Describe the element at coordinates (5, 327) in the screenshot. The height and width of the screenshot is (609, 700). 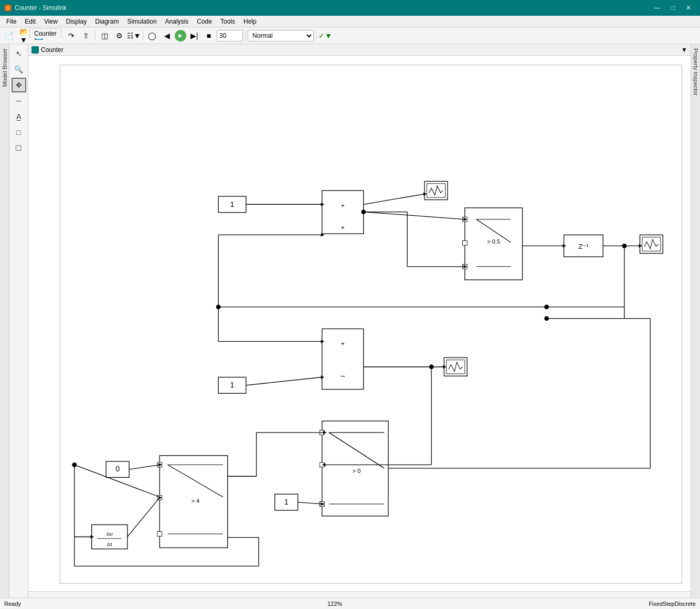
I see `sidebar-left: Model Browser` at that location.